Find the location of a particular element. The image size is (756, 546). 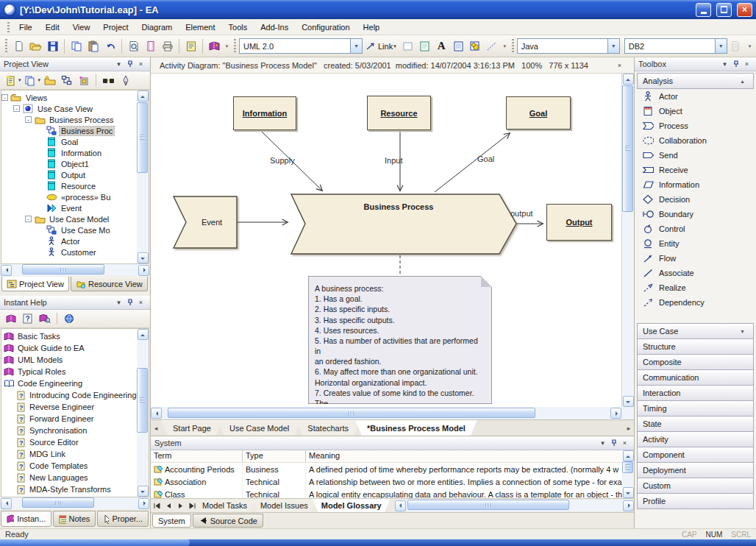

toolbox-section-interaction: Interaction is located at coordinates (696, 393).